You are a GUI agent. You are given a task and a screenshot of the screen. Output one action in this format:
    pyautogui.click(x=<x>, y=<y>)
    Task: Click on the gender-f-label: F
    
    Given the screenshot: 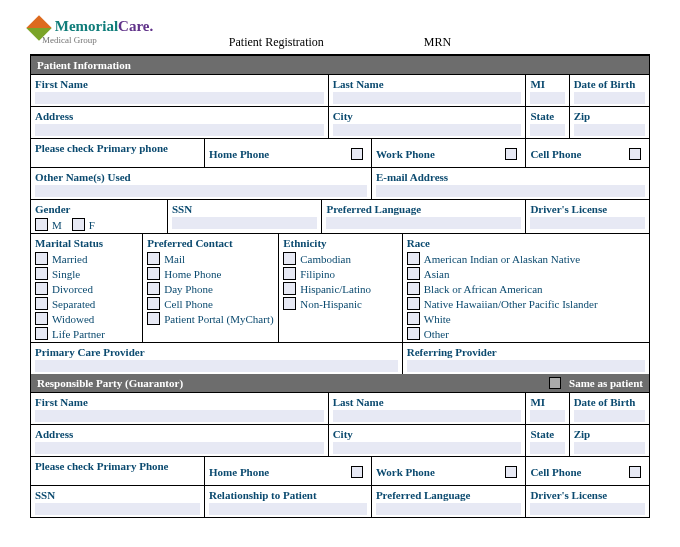 What is the action you would take?
    pyautogui.click(x=92, y=225)
    